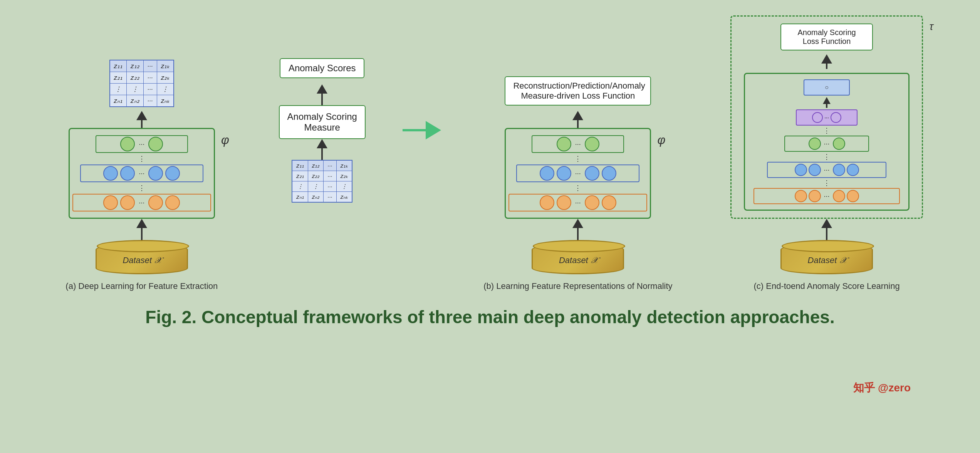 Image resolution: width=980 pixels, height=453 pixels. What do you see at coordinates (578, 203) in the screenshot?
I see `layer-orange-b: ···` at bounding box center [578, 203].